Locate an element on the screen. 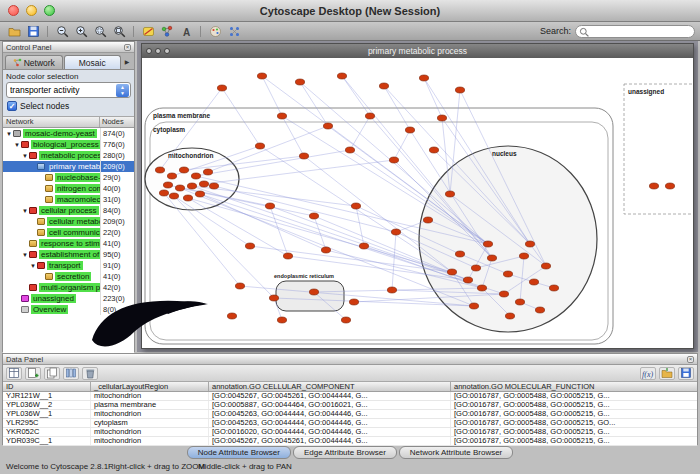 The height and width of the screenshot is (474, 700). table-row: YKR052Cmitochondrion[GO:0016020, GO:0044… is located at coordinates (350, 432).